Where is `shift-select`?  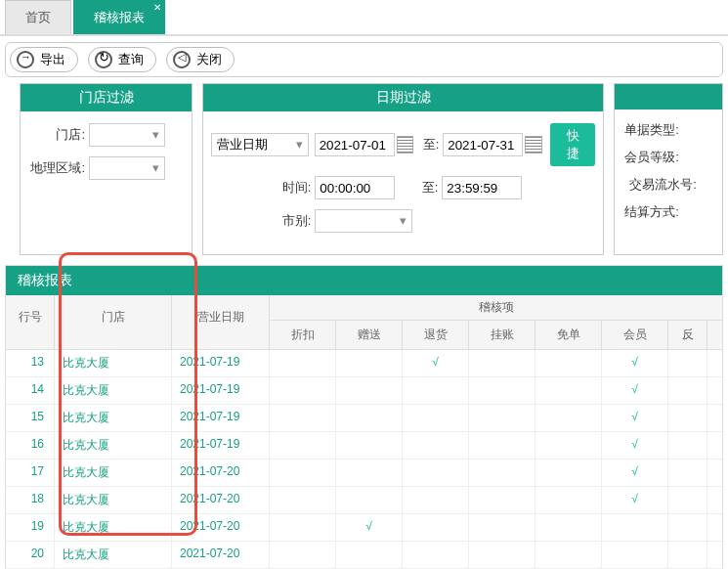
shift-select is located at coordinates (364, 221).